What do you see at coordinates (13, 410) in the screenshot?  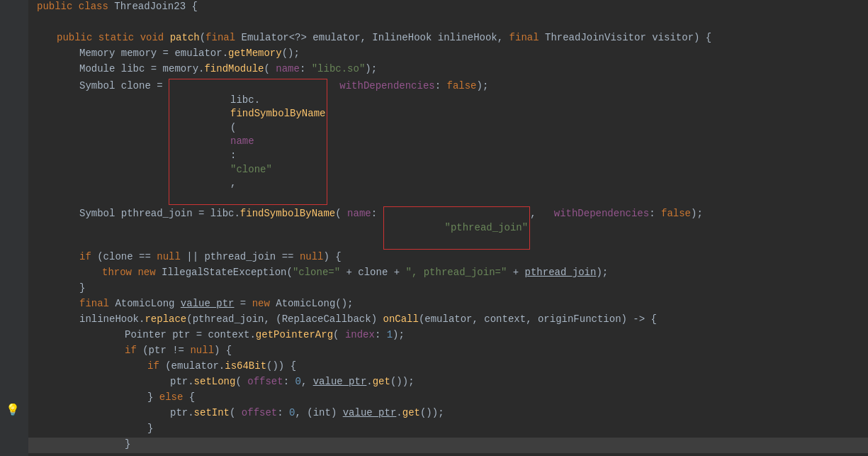 I see `gutter-icon-bulb: 💡` at bounding box center [13, 410].